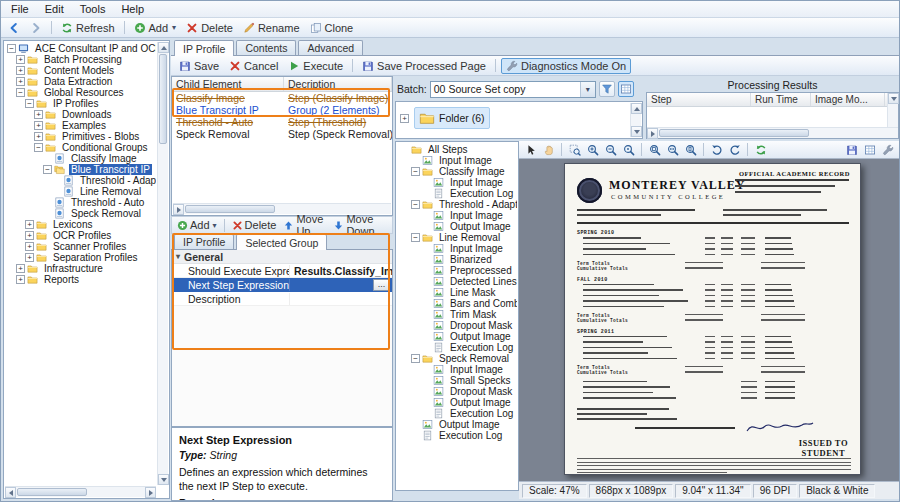  I want to click on cancel-button: Cancel, so click(254, 66).